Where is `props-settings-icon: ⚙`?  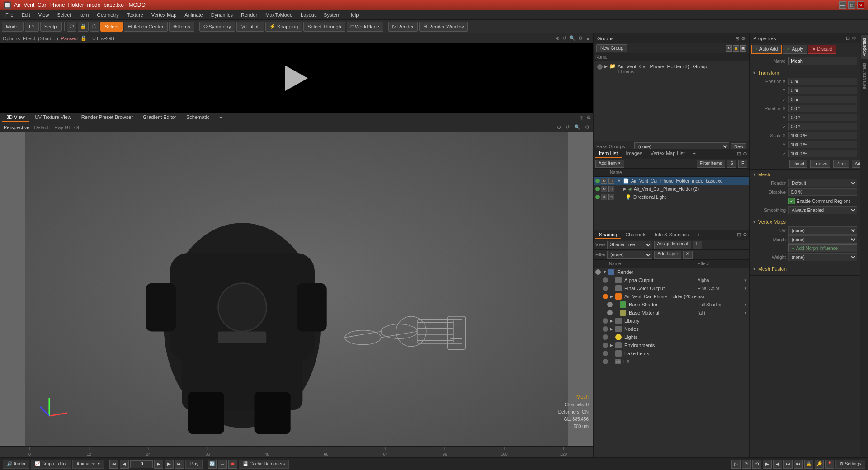 props-settings-icon: ⚙ is located at coordinates (854, 38).